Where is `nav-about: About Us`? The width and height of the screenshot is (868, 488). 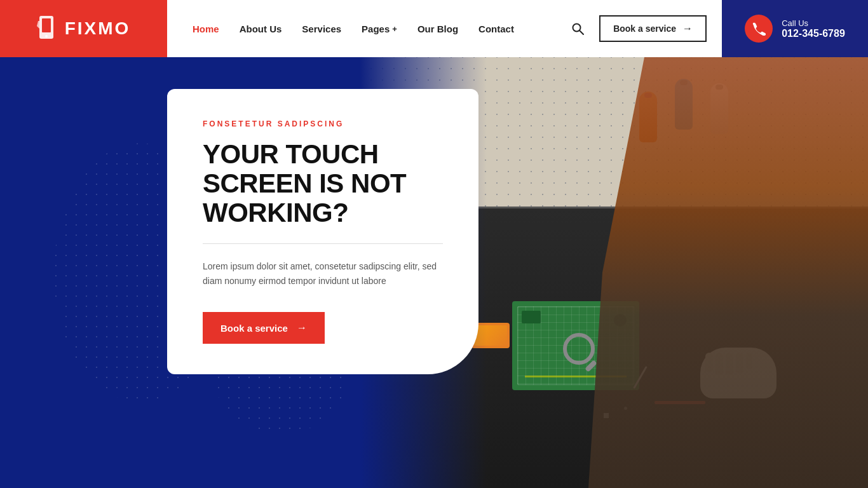 nav-about: About Us is located at coordinates (261, 29).